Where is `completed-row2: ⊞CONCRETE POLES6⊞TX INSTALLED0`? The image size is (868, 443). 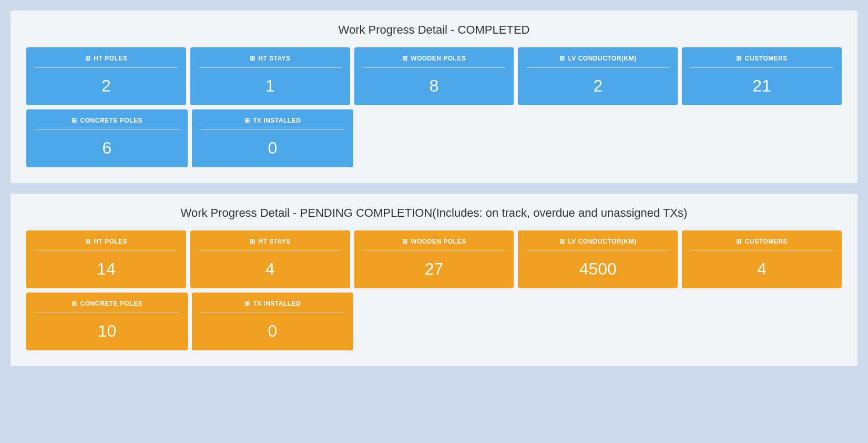 completed-row2: ⊞CONCRETE POLES6⊞TX INSTALLED0 is located at coordinates (434, 138).